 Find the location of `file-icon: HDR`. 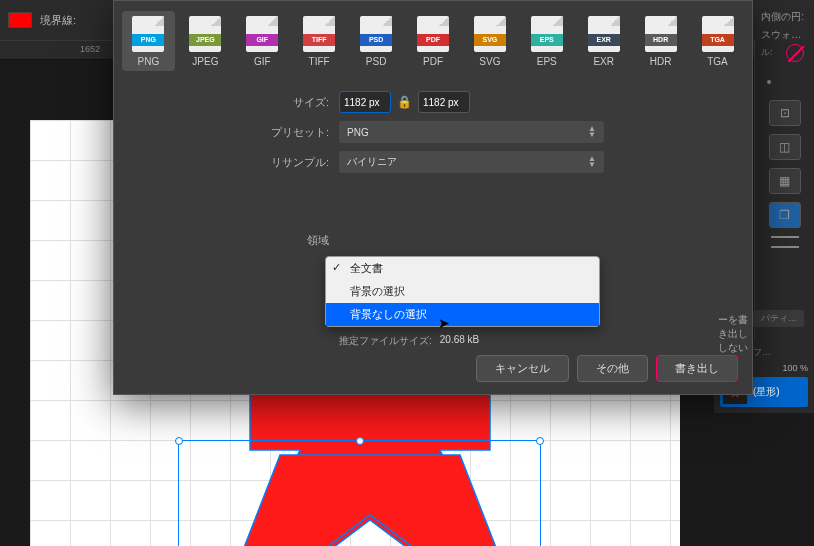

file-icon: HDR is located at coordinates (661, 34).